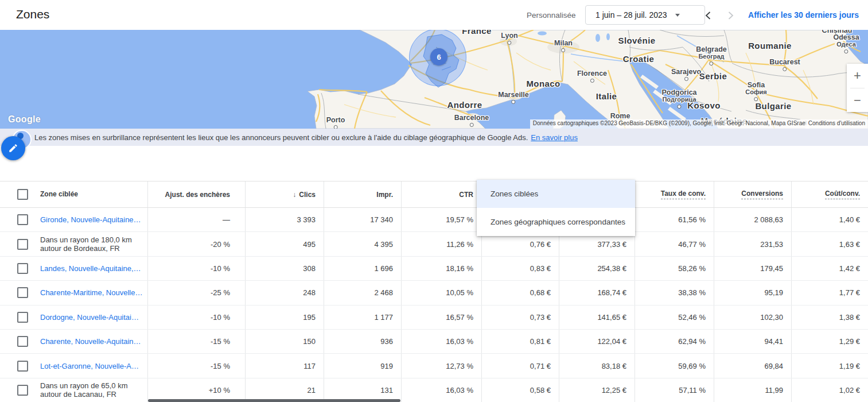  I want to click on cell-cout: 254,38 €, so click(597, 269).